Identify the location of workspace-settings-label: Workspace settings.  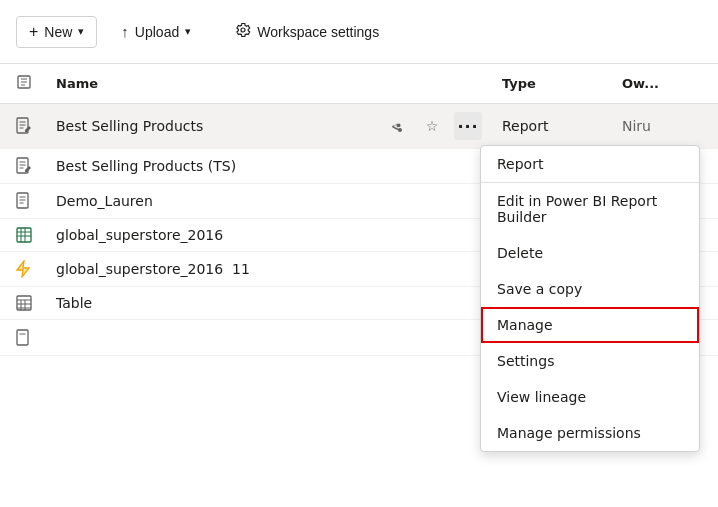
(318, 32).